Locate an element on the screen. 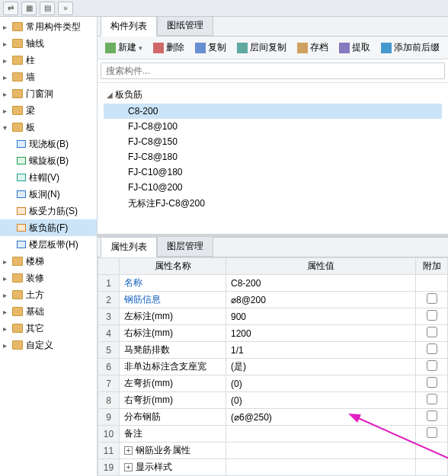 Image resolution: width=448 pixels, height=476 pixels. expand-icon: ▸ is located at coordinates (8, 296).